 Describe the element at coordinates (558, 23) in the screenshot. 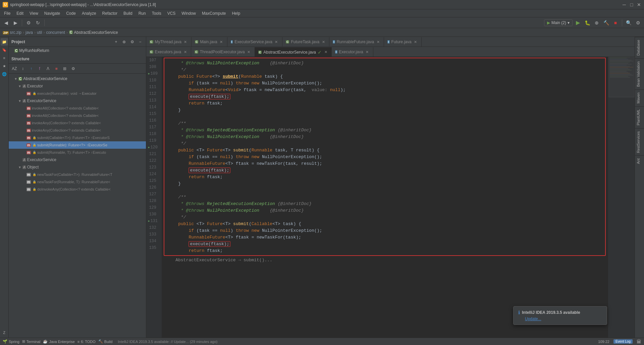

I see `run-config-selector: ▶ Main (2) ▾` at that location.